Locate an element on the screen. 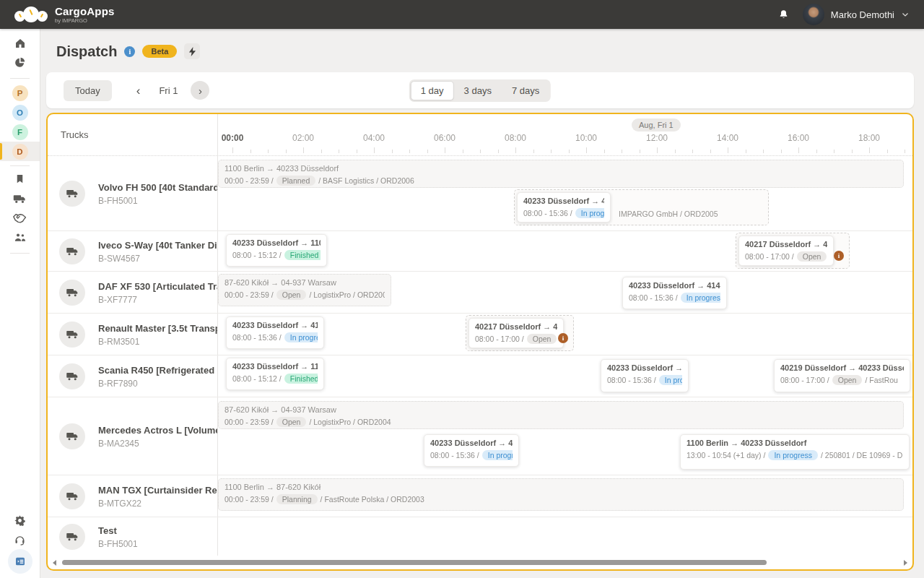  route-label: 87-620 Kikół → 04-937 Warsaw is located at coordinates (561, 410).